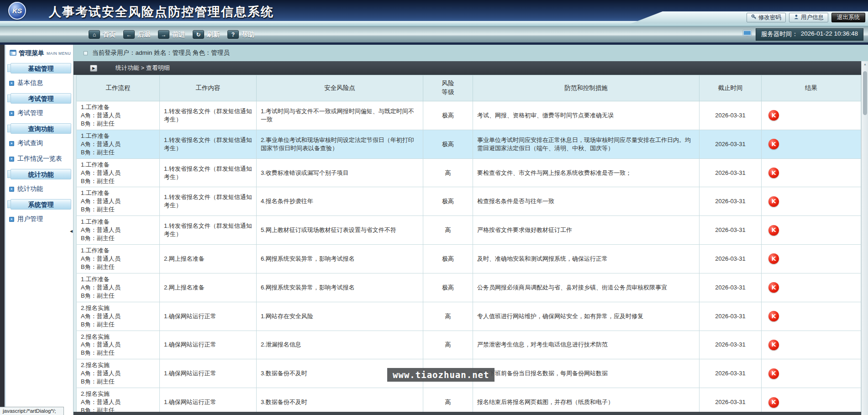 Image resolution: width=868 pixels, height=415 pixels. I want to click on user-info-button: 用户信息, so click(809, 17).